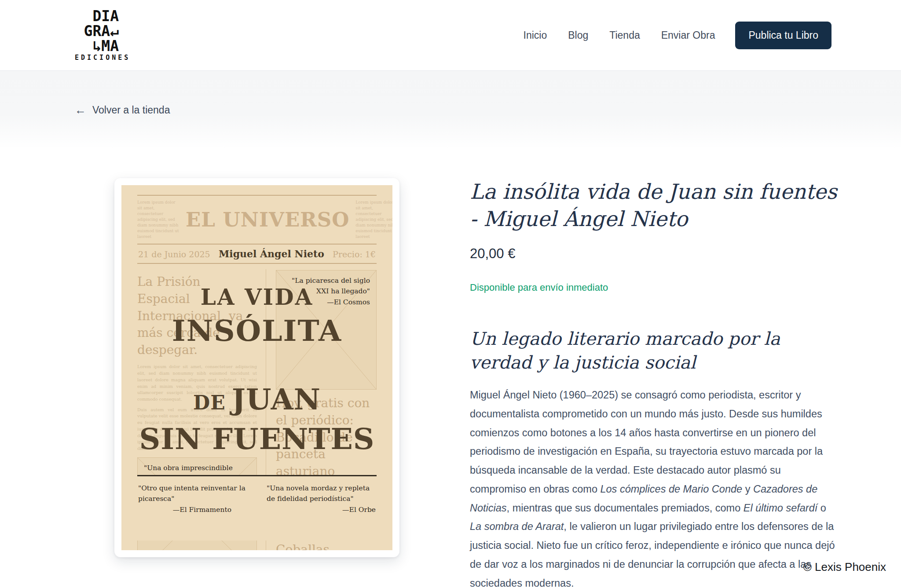 Image resolution: width=901 pixels, height=588 pixels. I want to click on nav-item-blog: Blog, so click(578, 35).